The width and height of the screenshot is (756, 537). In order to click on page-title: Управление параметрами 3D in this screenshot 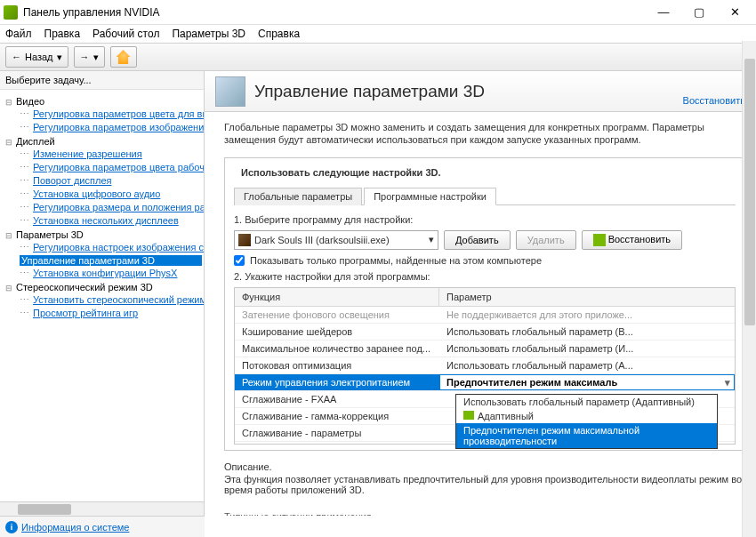, I will do `click(469, 92)`.